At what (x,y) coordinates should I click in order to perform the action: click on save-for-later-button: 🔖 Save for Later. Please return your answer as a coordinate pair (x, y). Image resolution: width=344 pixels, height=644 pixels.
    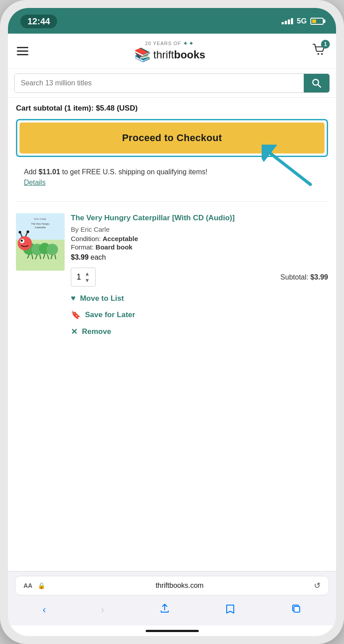
    Looking at the image, I should click on (199, 315).